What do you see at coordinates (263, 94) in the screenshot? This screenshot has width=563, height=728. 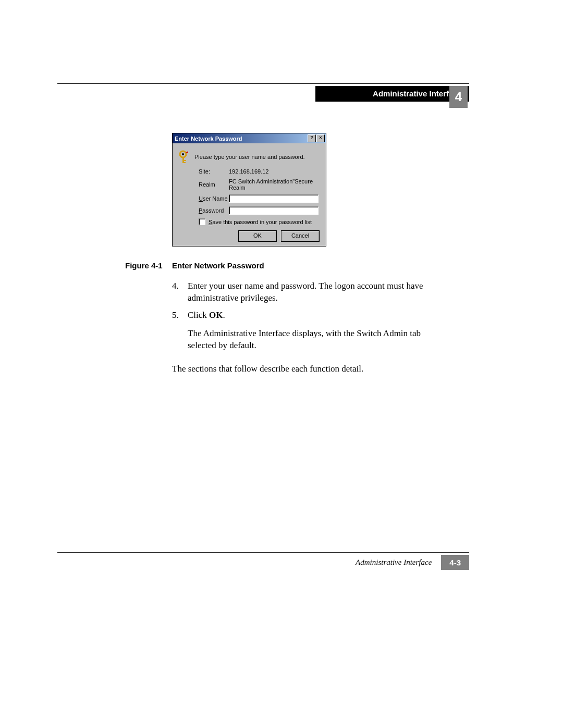 I see `header-row: Administrative Interface` at bounding box center [263, 94].